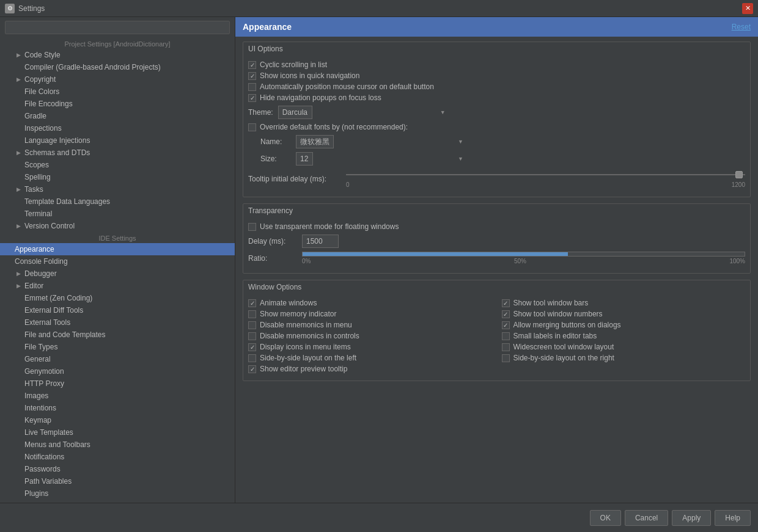 The width and height of the screenshot is (758, 532). What do you see at coordinates (117, 408) in the screenshot?
I see `sidebar-item-intentions: Intentions` at bounding box center [117, 408].